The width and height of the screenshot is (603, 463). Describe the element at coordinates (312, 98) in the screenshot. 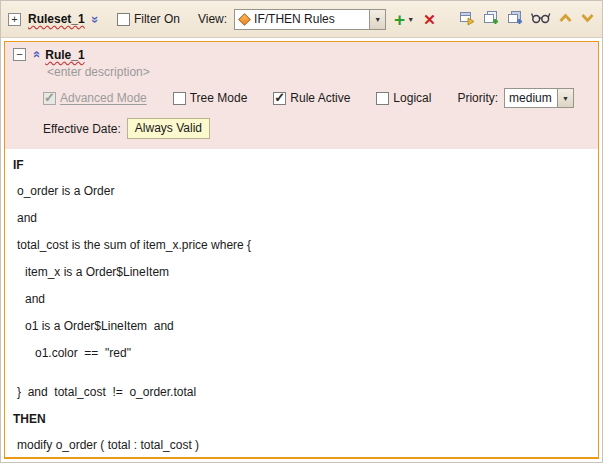

I see `rule-active-checkbox: Rule Active` at that location.